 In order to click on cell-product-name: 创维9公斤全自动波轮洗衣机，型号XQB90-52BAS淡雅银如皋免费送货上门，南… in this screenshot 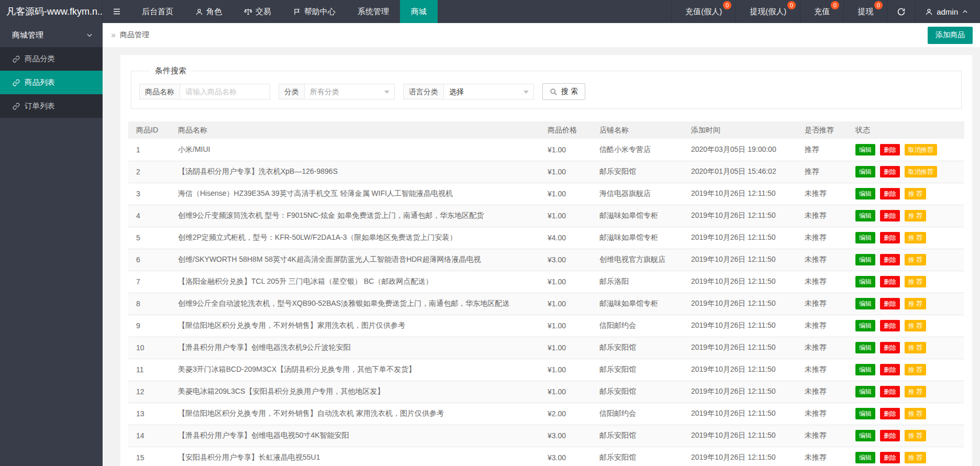, I will do `click(355, 304)`.